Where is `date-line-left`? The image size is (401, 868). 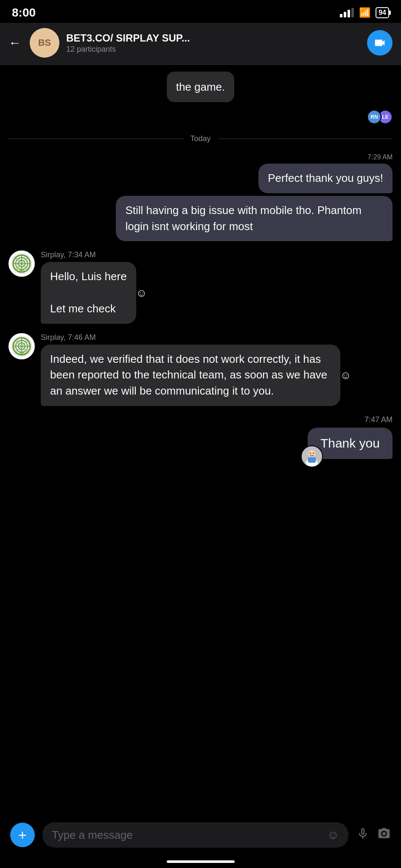 date-line-left is located at coordinates (96, 139).